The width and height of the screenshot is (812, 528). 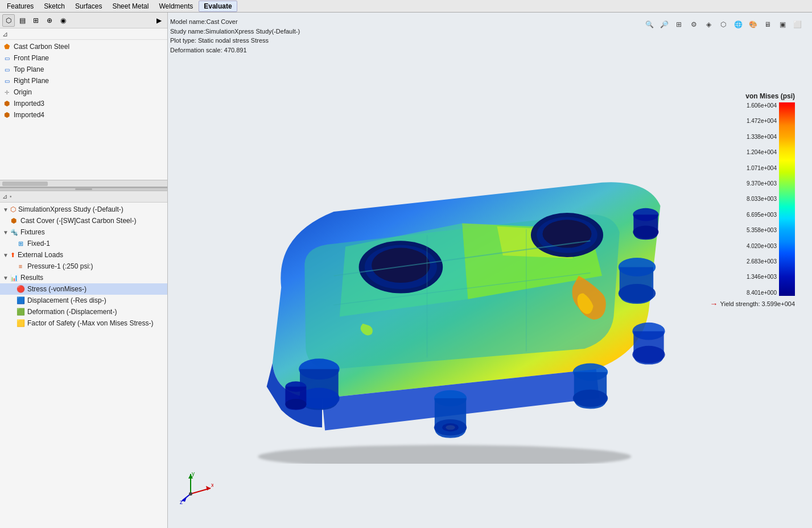 What do you see at coordinates (235, 41) in the screenshot?
I see `plot-type: Plot type: Static nodal stress Stress` at bounding box center [235, 41].